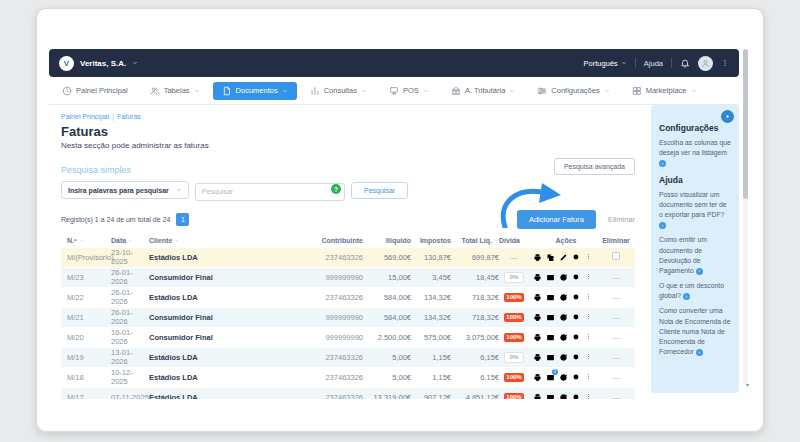 The width and height of the screenshot is (800, 442). Describe the element at coordinates (336, 189) in the screenshot. I see `search-help-icon: ?` at that location.